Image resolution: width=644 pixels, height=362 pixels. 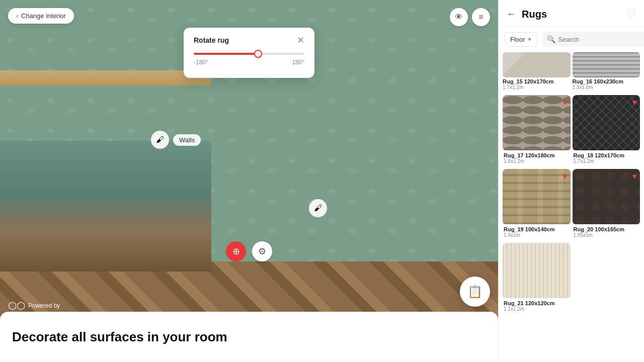 I want to click on rug-18-pattern, so click(x=607, y=123).